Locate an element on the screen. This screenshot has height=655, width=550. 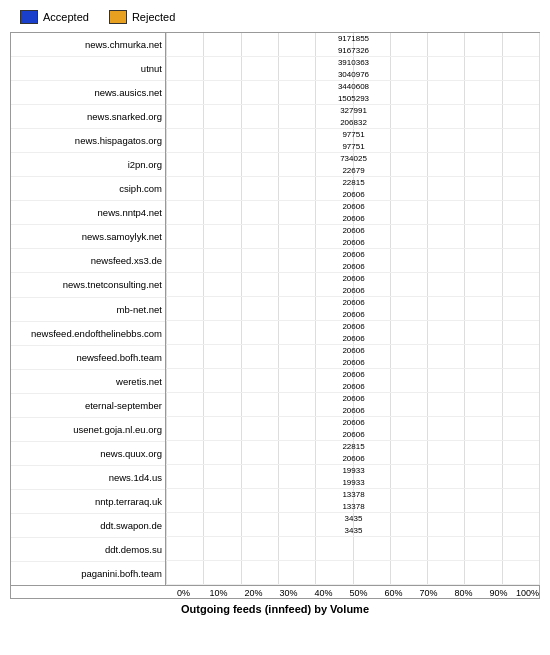
y-label: weretis.net is located at coordinates (88, 382).